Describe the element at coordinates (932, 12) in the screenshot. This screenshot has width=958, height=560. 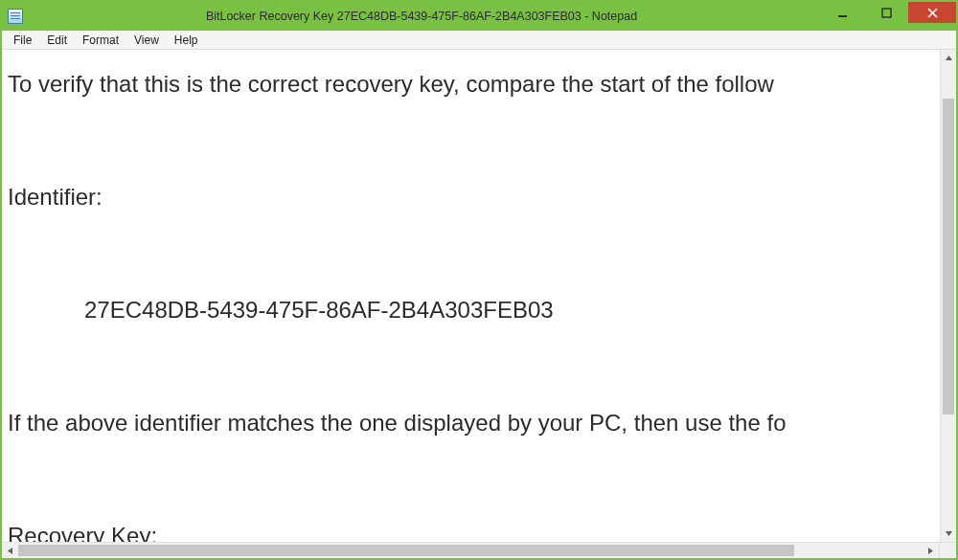
I see `close-button` at that location.